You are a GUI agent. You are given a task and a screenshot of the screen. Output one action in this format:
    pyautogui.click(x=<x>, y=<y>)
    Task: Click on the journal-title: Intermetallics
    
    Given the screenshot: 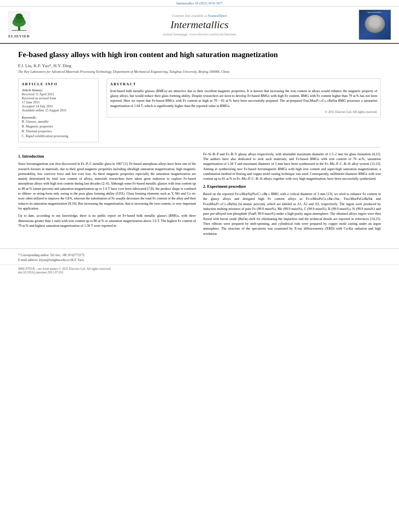 What is the action you would take?
    pyautogui.click(x=200, y=25)
    